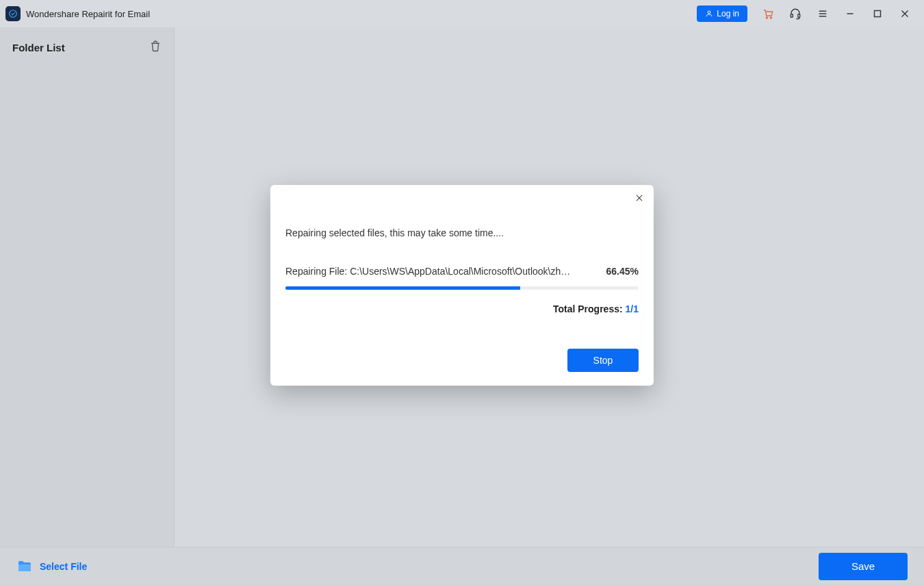  Describe the element at coordinates (429, 271) in the screenshot. I see `repairing-file-path: Repairing File: C:\Users\WS\AppData\Loca…` at that location.